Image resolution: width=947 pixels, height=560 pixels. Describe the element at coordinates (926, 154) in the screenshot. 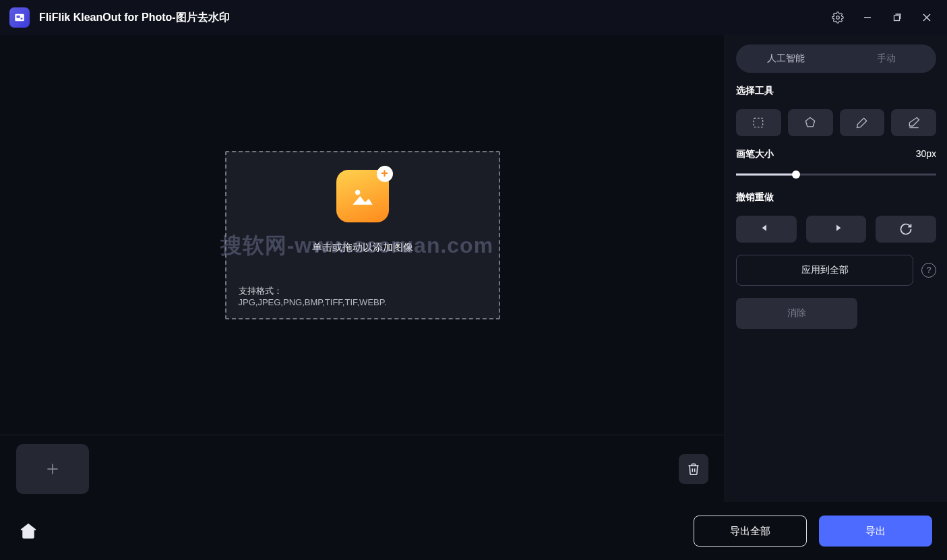

I see `brush-size-value: 30px` at that location.